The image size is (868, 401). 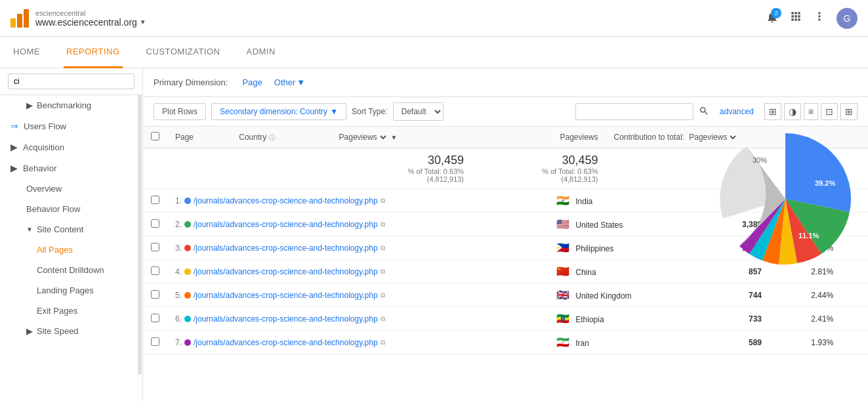 I want to click on secondary-dim-button: Secondary dimension: Country ▼, so click(x=279, y=112).